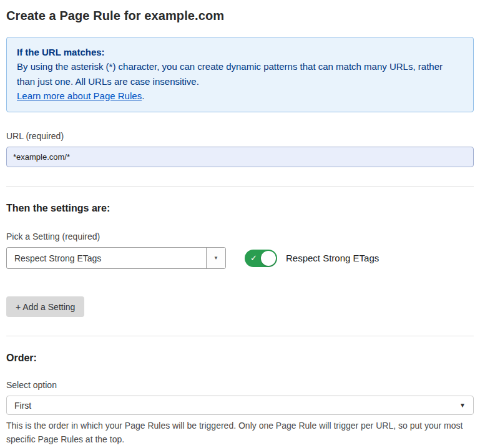 Image resolution: width=480 pixels, height=448 pixels. I want to click on settings-heading: Then the settings are:, so click(240, 208).